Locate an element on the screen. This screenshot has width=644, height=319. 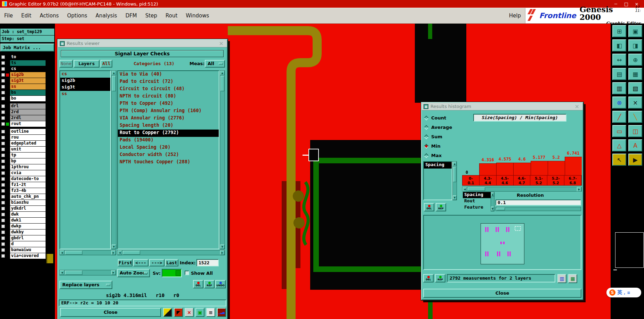
menu-item-options: Options is located at coordinates (77, 16).